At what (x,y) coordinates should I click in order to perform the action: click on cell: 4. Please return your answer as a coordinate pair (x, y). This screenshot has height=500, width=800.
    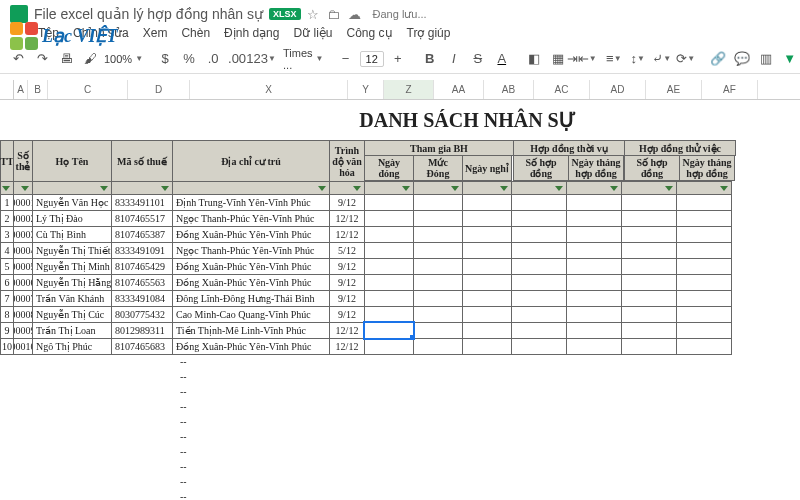
    Looking at the image, I should click on (7, 250).